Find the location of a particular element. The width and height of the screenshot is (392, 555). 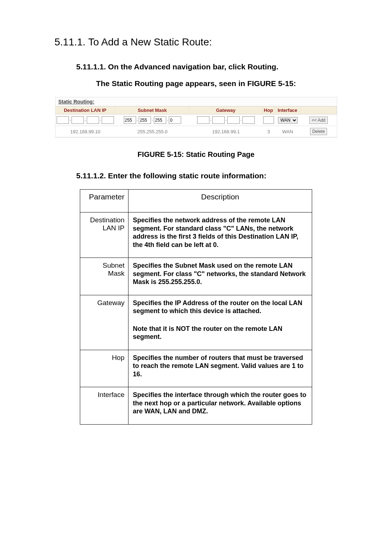

heading-5-11-1-1: 5.11.1.1. On the Advanced navigation bar… is located at coordinates (207, 67).